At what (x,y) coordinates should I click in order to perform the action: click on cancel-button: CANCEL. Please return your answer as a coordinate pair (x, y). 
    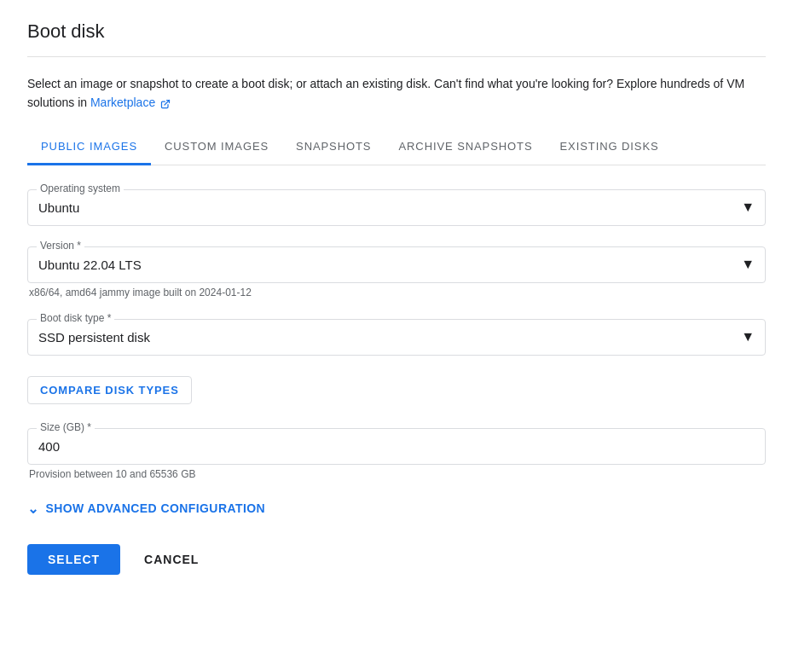
    Looking at the image, I should click on (171, 559).